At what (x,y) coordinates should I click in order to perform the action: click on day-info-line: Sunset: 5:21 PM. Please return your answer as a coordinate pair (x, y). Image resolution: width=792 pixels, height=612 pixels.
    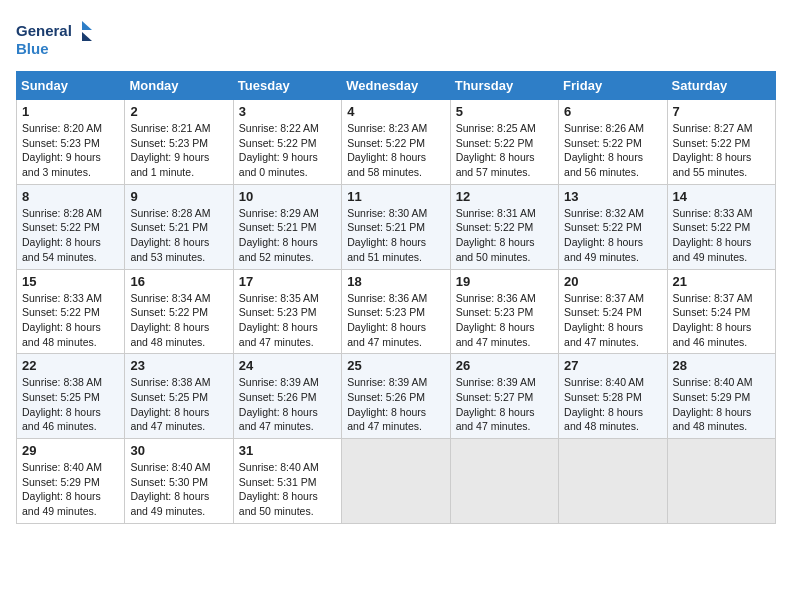
    Looking at the image, I should click on (396, 228).